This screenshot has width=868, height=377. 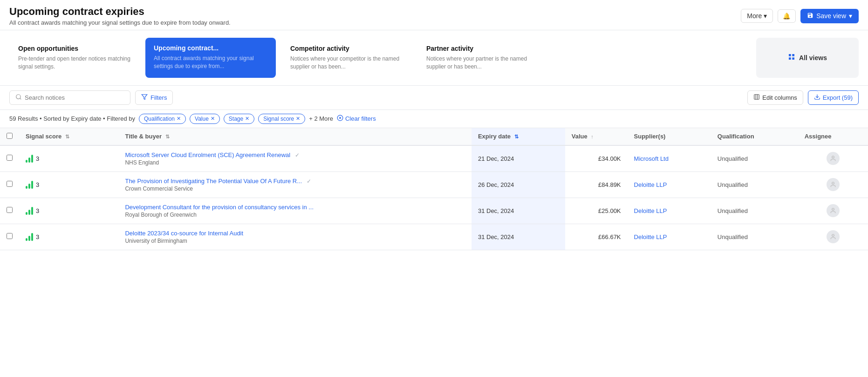 I want to click on filter-chip-signal-score: Signal score ✕, so click(x=281, y=119).